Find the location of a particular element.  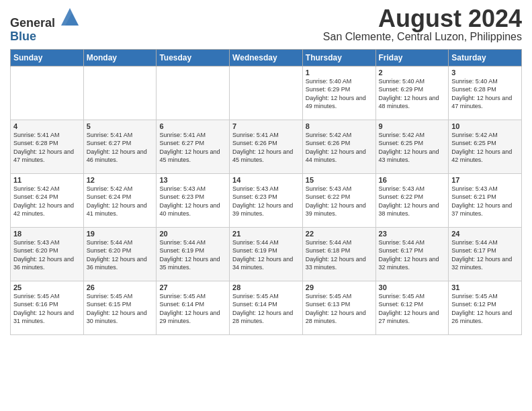

week-row-5: 25Sunrise: 5:45 AMSunset: 6:16 PMDayligh… is located at coordinates (266, 308).